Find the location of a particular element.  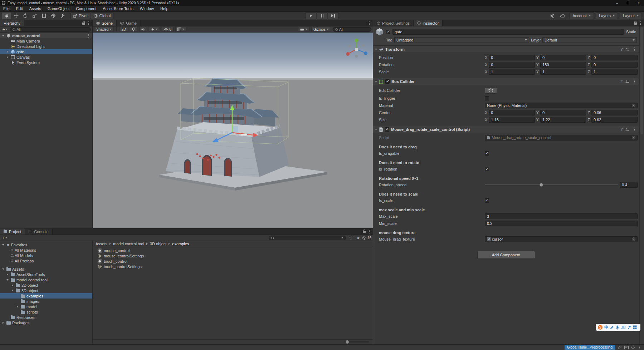

account-dropdown: Account is located at coordinates (582, 16).